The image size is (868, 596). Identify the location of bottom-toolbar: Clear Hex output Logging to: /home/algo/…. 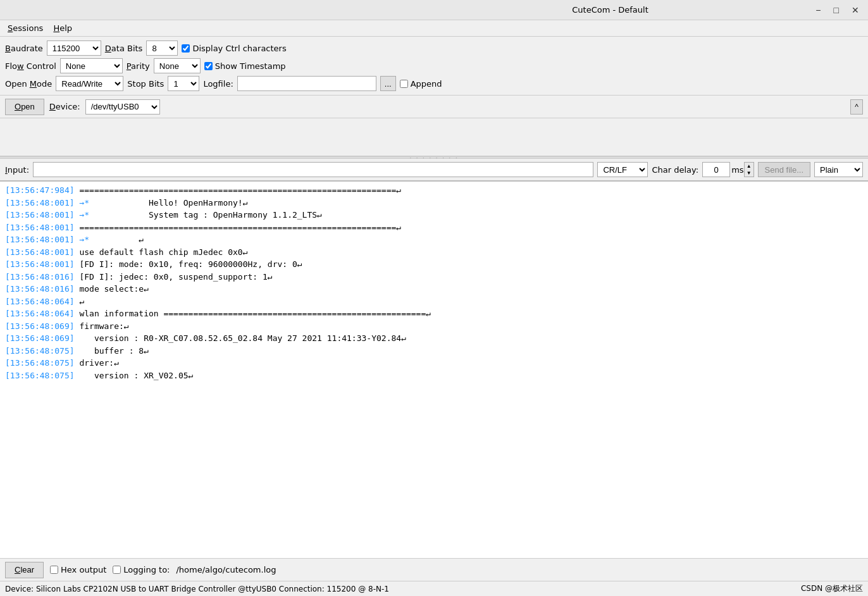
(434, 569).